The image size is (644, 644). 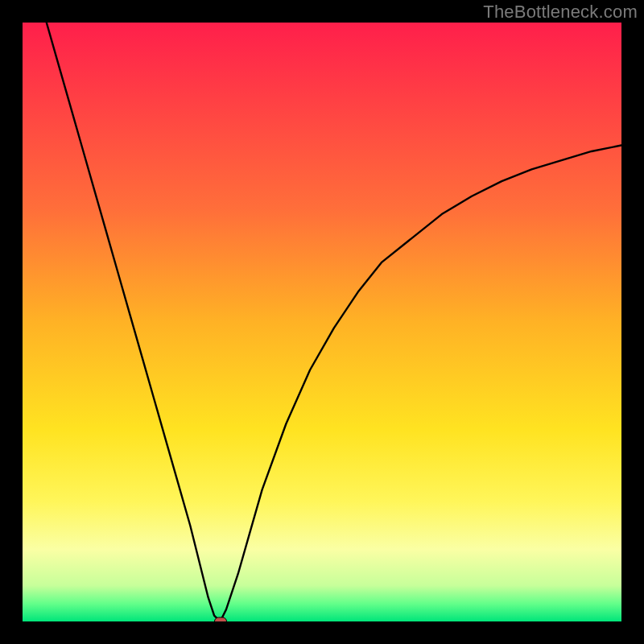 What do you see at coordinates (221, 620) in the screenshot?
I see `optimal-point-marker` at bounding box center [221, 620].